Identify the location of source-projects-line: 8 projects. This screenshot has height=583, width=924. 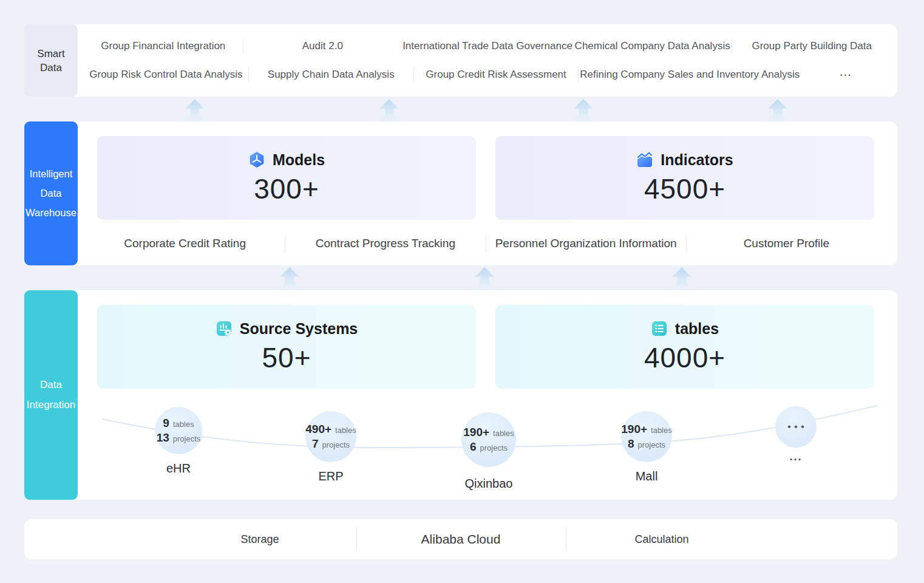
(647, 444).